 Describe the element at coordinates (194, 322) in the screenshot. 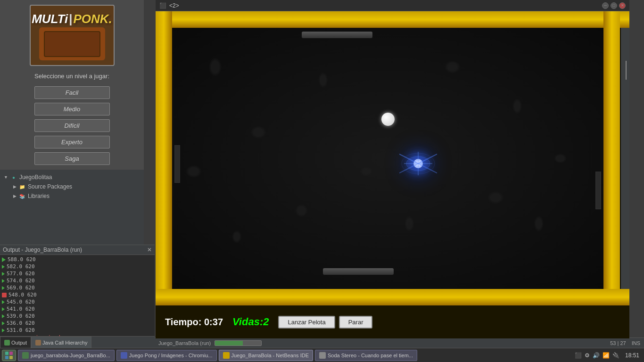

I see `hud-time: Tiempo: 0:37` at that location.